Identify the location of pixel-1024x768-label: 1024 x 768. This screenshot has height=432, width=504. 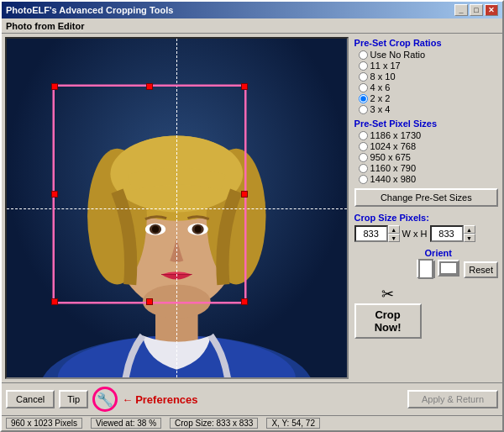
(393, 146).